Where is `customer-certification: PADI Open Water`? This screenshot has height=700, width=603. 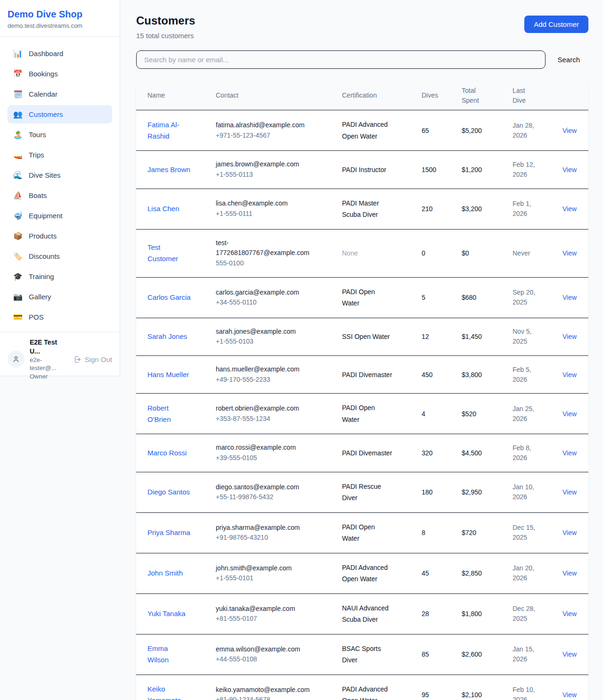 customer-certification: PADI Open Water is located at coordinates (367, 533).